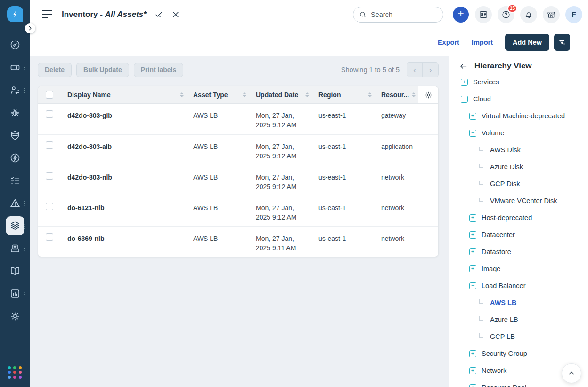 The image size is (588, 387). I want to click on table-row-d42do-803-glb: d42do-803-glbAWS LBMon, 27 Jan, 2025 9:1…, so click(238, 119).